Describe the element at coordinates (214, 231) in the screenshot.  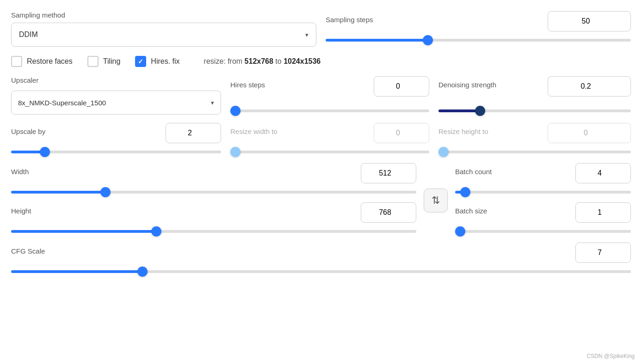
I see `height-slider` at that location.